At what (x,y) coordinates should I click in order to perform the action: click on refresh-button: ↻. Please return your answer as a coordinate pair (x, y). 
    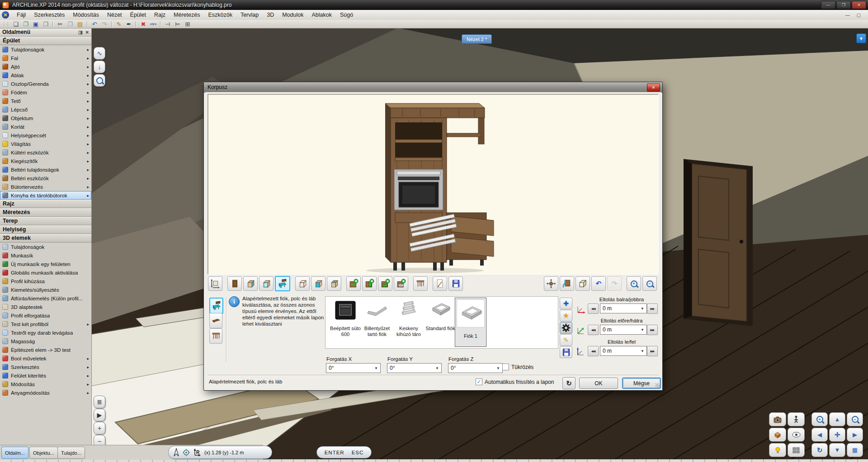
    Looking at the image, I should click on (569, 383).